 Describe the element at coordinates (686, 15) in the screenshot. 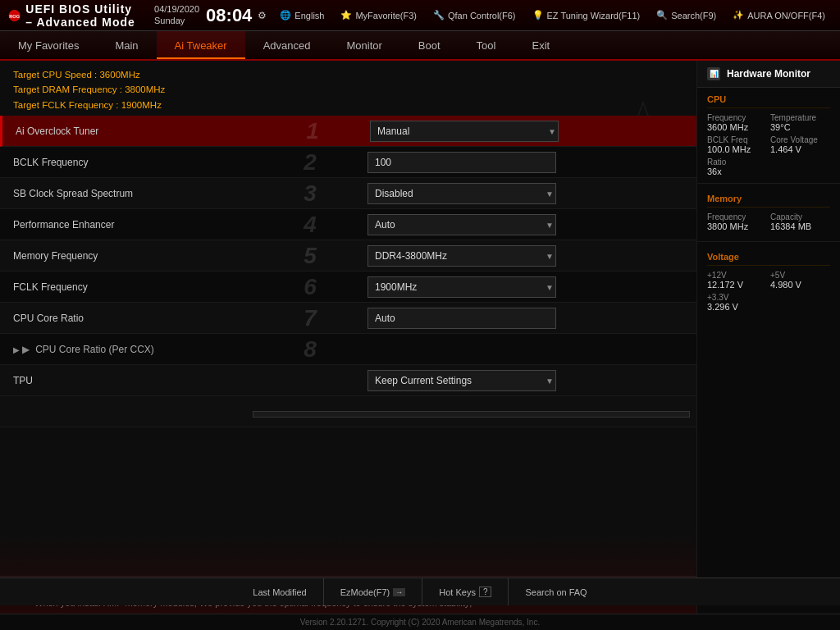

I see `search-button: 🔍 Search(F9)` at that location.